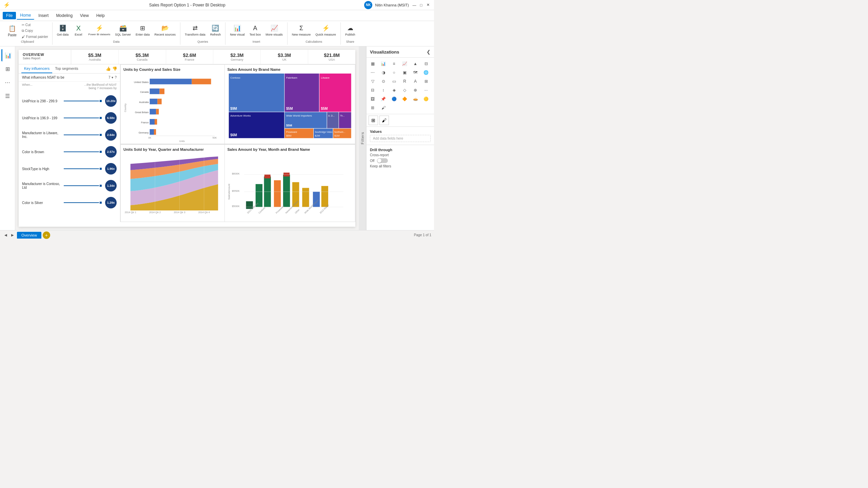 Image resolution: width=868 pixels, height=488 pixels. I want to click on svg-text: $5M, so click(289, 125).